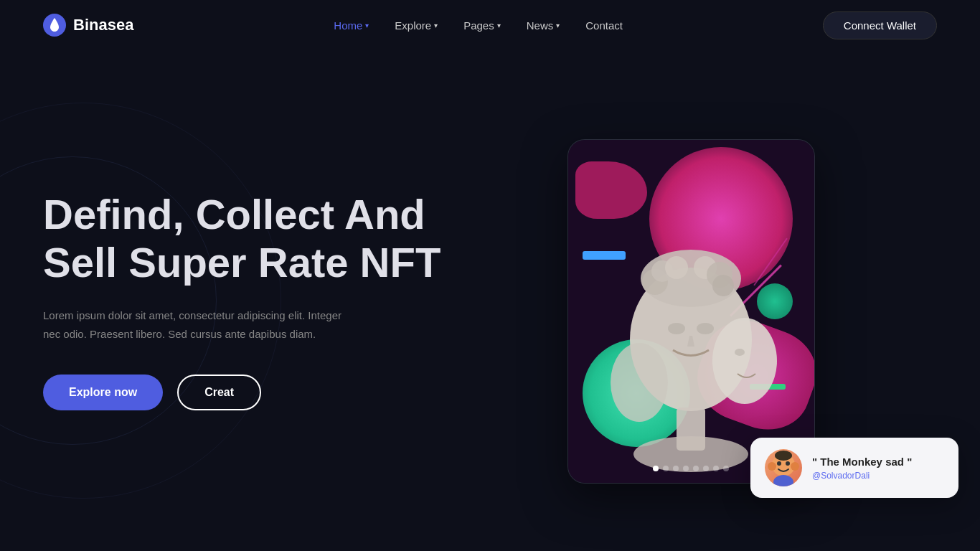 The height and width of the screenshot is (551, 980). Describe the element at coordinates (544, 26) in the screenshot. I see `nav-item-news: News ▾` at that location.